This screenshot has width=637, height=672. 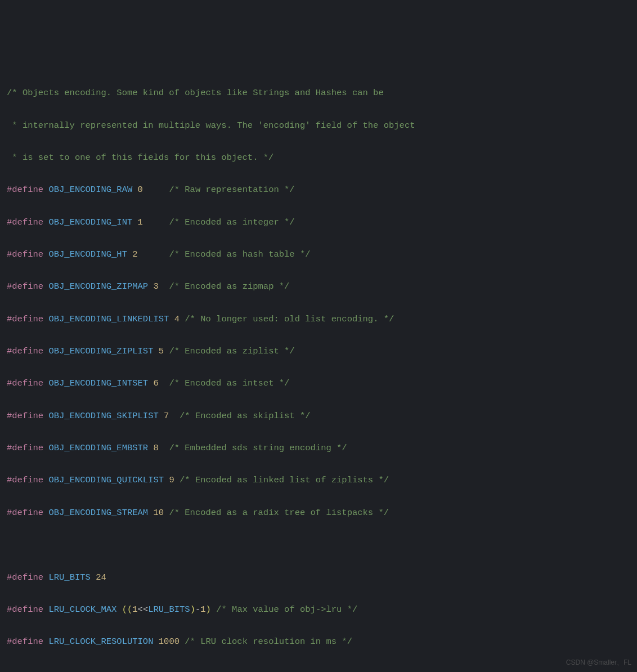 What do you see at coordinates (287, 610) in the screenshot?
I see `comment: /* Max value of obj->lru */` at bounding box center [287, 610].